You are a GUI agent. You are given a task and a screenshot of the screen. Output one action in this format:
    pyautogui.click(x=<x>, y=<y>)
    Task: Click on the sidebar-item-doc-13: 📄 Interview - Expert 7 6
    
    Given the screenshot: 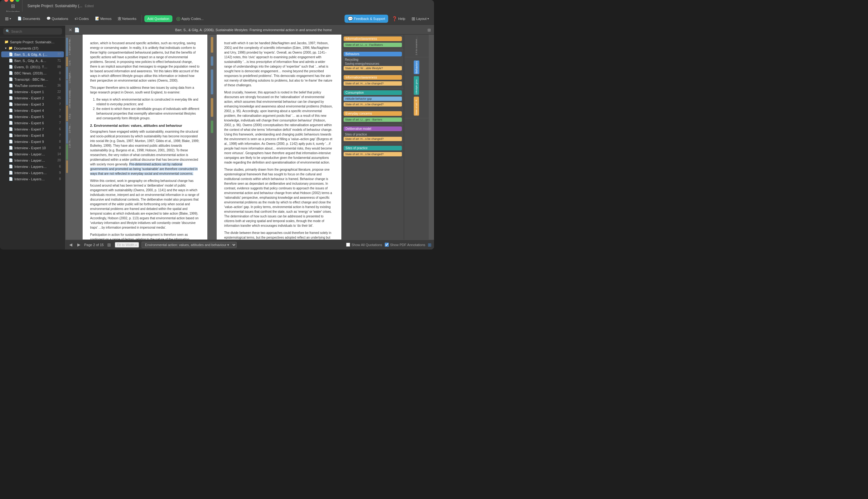 What is the action you would take?
    pyautogui.click(x=33, y=129)
    